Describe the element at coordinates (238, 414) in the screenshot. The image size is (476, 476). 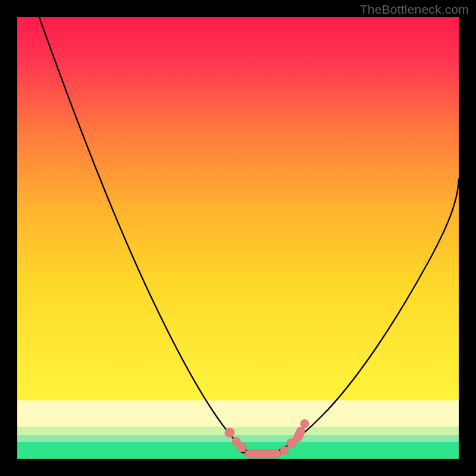
I see `bg-band-paleyellow` at that location.